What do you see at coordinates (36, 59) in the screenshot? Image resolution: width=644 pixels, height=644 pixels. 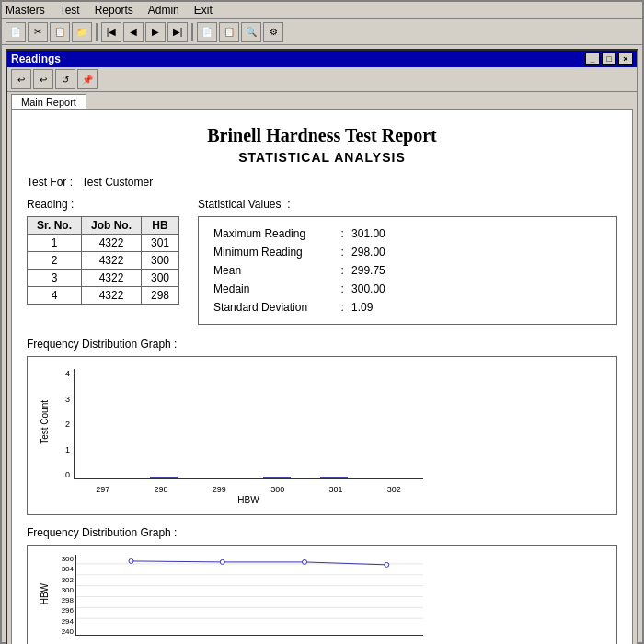 I see `inner-title: Readings` at bounding box center [36, 59].